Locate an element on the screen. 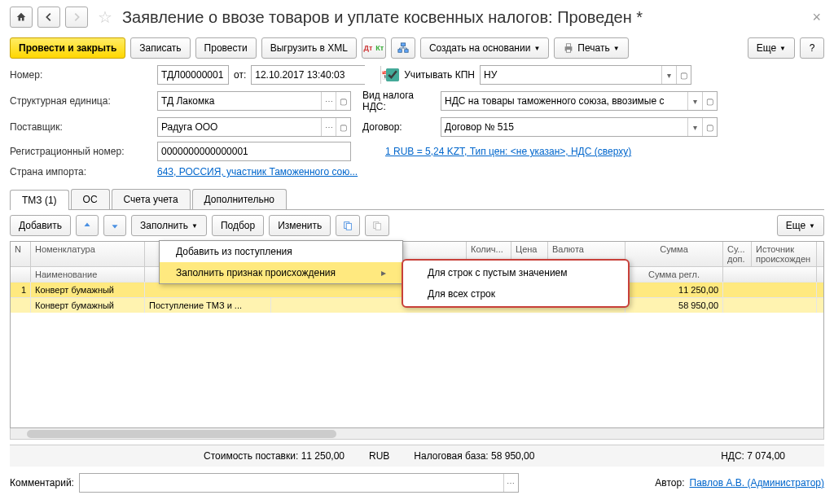  create-based-button: Создать на основании ▼ is located at coordinates (485, 48).